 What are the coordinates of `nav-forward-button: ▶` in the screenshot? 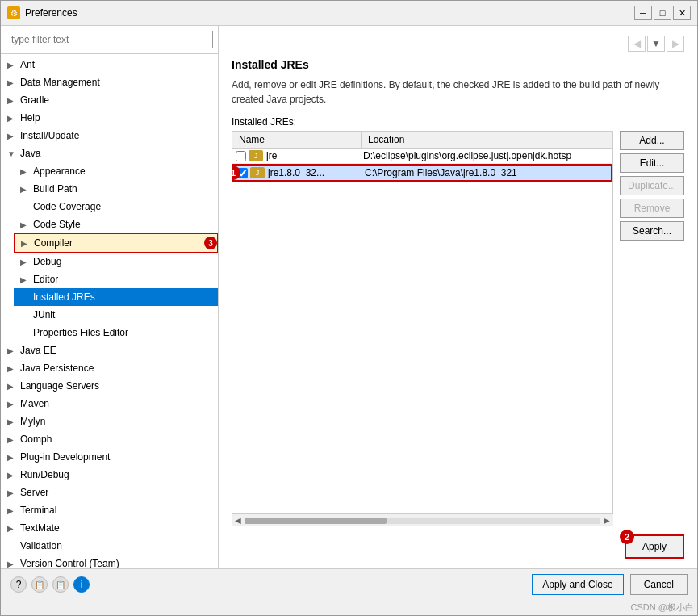 It's located at (675, 44).